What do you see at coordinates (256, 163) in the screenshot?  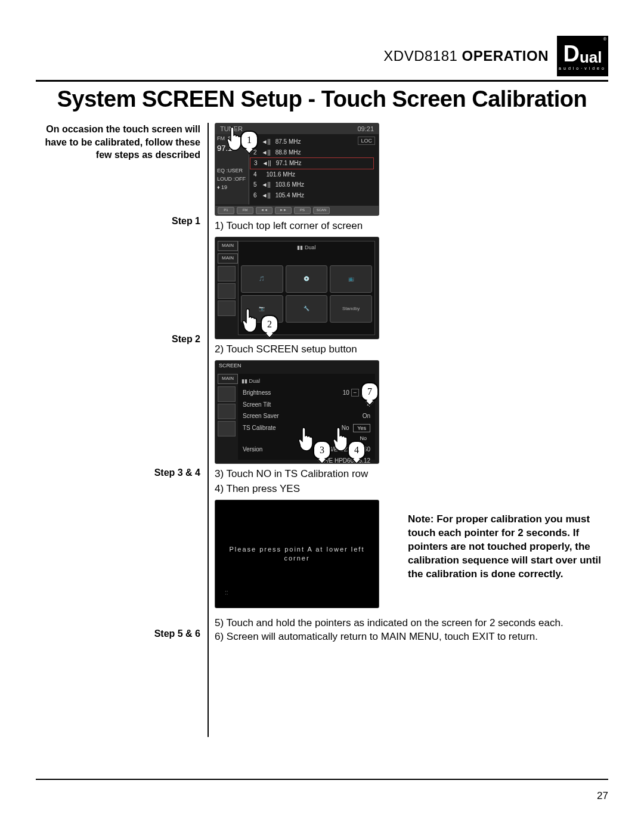 I see `preset-num: 3` at bounding box center [256, 163].